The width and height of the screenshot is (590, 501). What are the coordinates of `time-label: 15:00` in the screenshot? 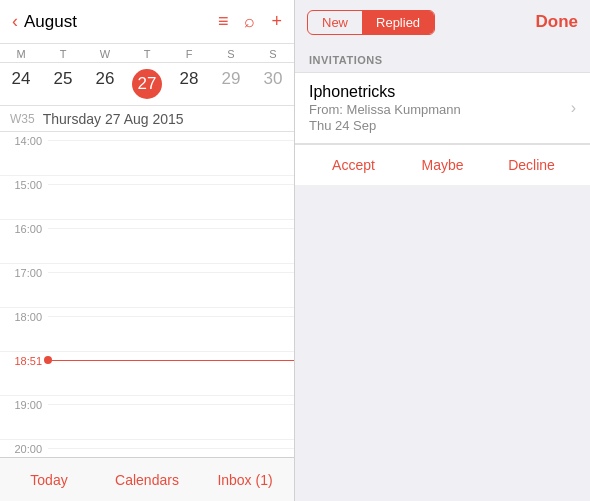 It's located at (24, 184).